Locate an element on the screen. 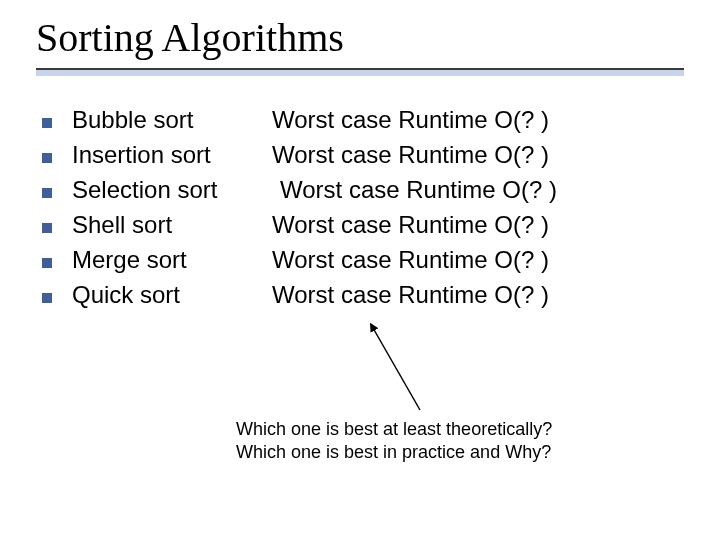 This screenshot has height=540, width=720. list-item: Shell sort Worst case Runtime O(? ) is located at coordinates (362, 228).